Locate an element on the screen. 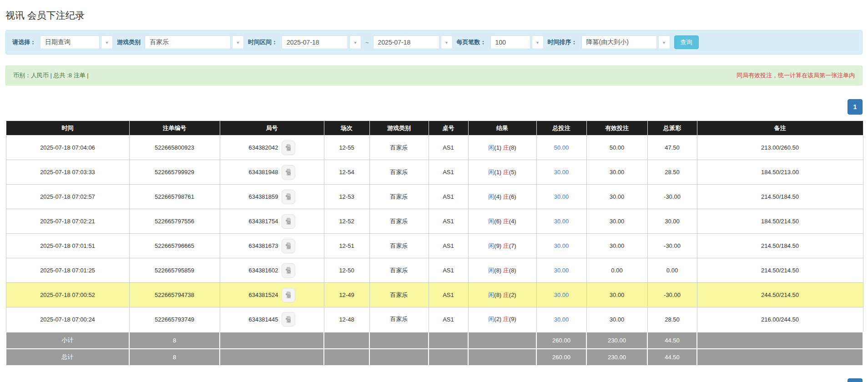  cell-result: 闲(1) 庄(5) is located at coordinates (502, 172).